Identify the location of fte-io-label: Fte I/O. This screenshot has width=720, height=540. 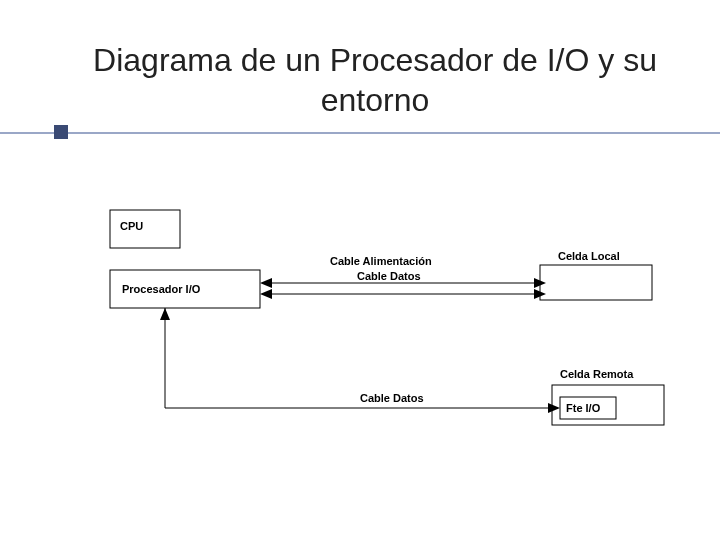
(584, 408).